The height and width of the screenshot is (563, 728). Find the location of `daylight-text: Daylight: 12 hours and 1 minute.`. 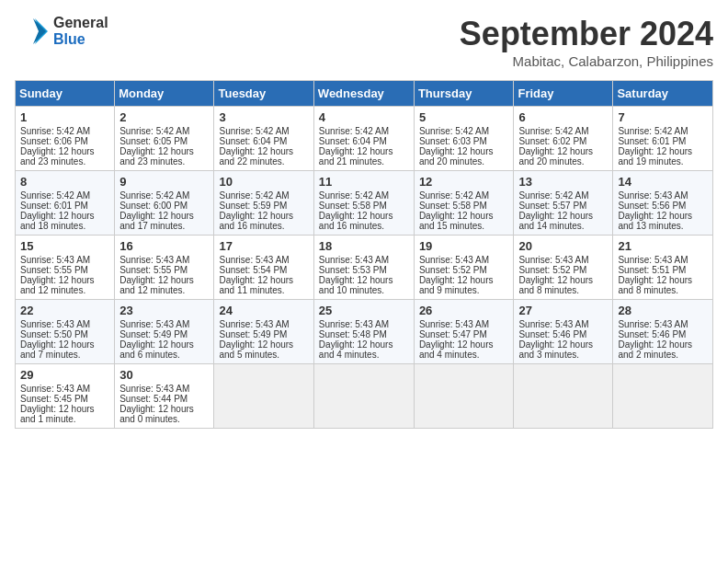

daylight-text: Daylight: 12 hours and 1 minute. is located at coordinates (57, 414).